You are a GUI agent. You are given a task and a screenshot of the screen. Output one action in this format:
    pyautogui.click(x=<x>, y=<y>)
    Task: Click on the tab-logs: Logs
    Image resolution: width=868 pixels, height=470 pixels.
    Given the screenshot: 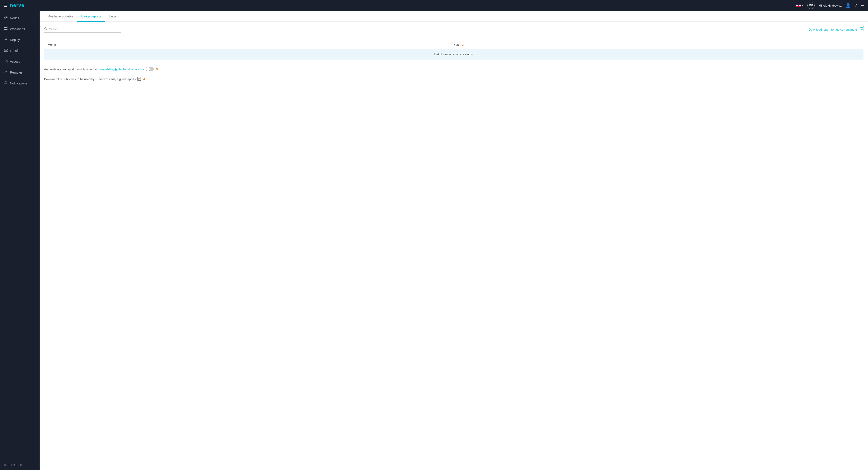 What is the action you would take?
    pyautogui.click(x=113, y=16)
    